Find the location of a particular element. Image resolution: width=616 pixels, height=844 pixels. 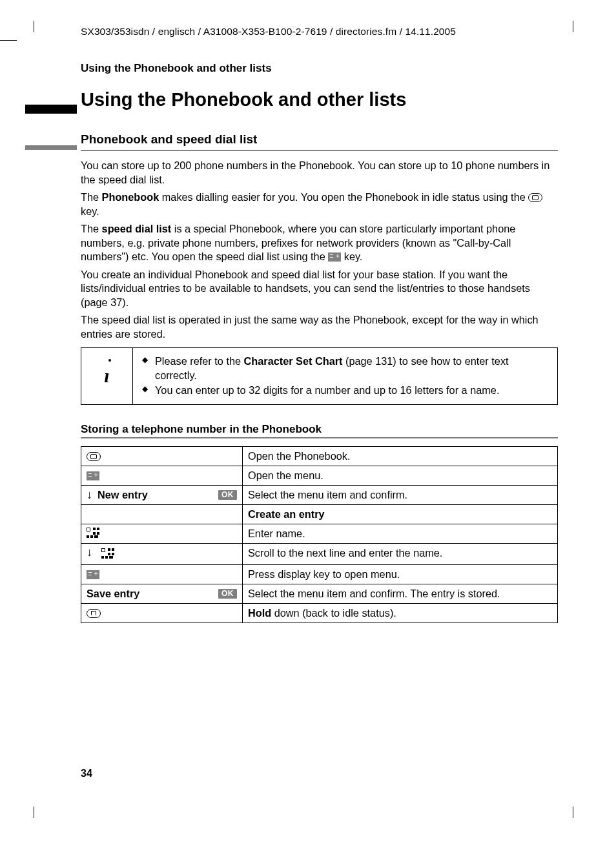

step-description: Select the menu item and confirm. is located at coordinates (400, 495).